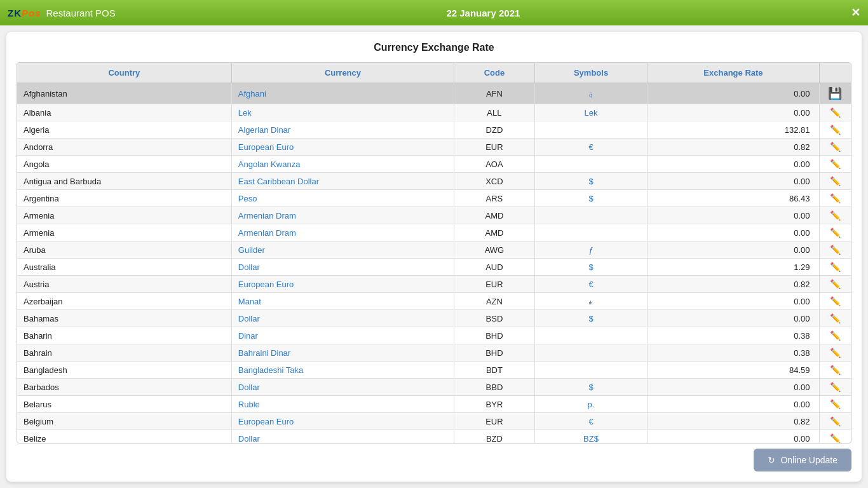 This screenshot has height=488, width=868. Describe the element at coordinates (494, 267) in the screenshot. I see `code-cell: AUD` at that location.